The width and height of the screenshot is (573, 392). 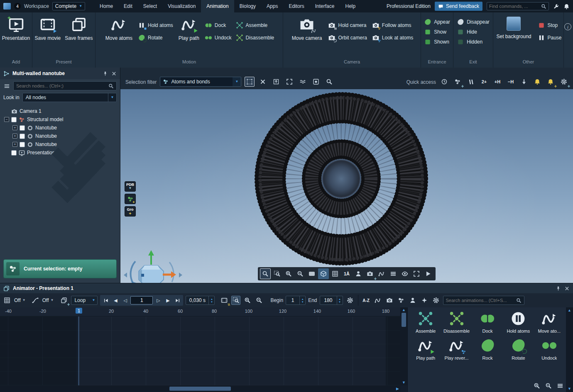 What do you see at coordinates (128, 6) in the screenshot?
I see `menu-edit: Edit` at bounding box center [128, 6].